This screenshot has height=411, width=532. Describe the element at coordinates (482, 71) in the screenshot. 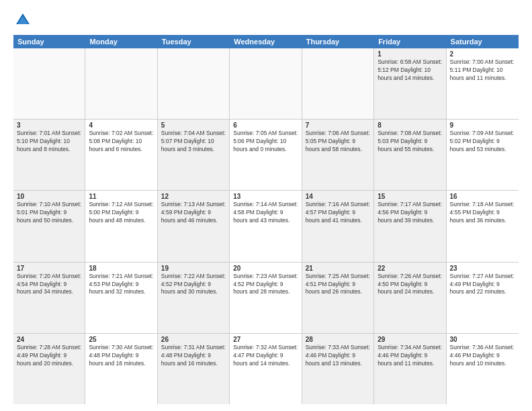

I see `day-info: Sunrise: 7:00 AM Sunset: 5:11 PM Dayligh…` at that location.